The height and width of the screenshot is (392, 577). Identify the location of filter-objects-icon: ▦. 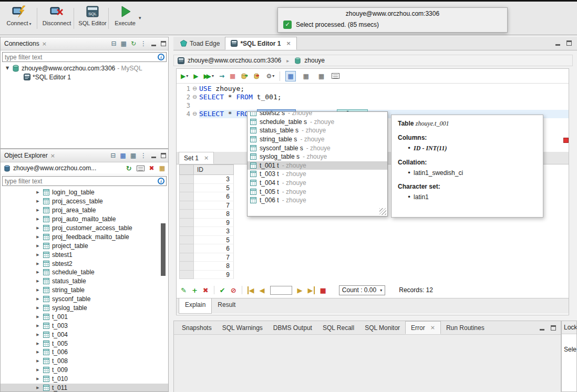
(123, 156).